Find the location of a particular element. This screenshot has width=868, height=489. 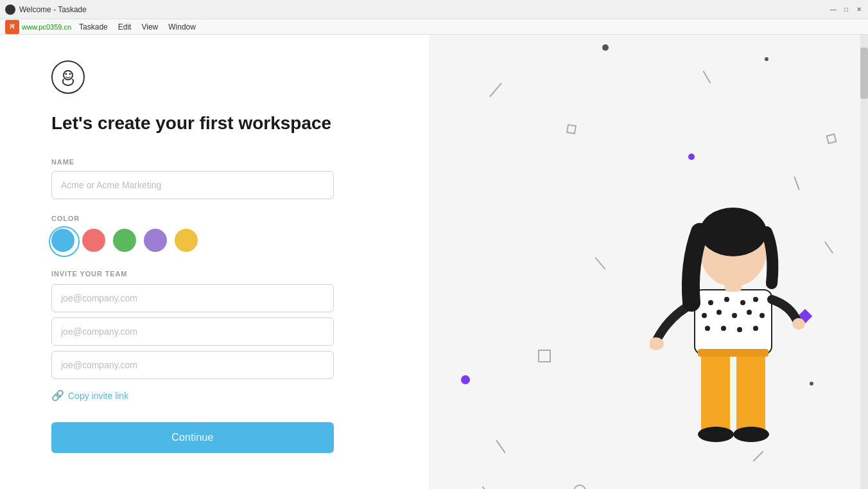

window-controls: — □ ✕ is located at coordinates (846, 10).